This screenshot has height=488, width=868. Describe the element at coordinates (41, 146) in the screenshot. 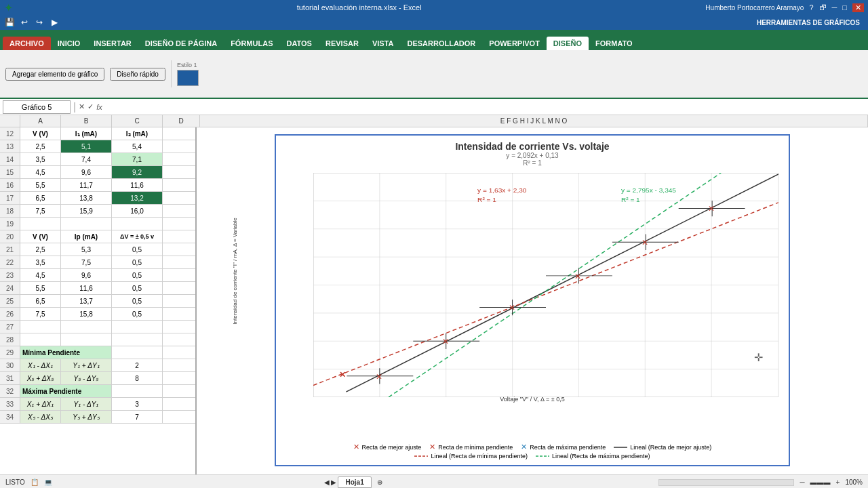

I see `cell-a13: 2,5` at that location.